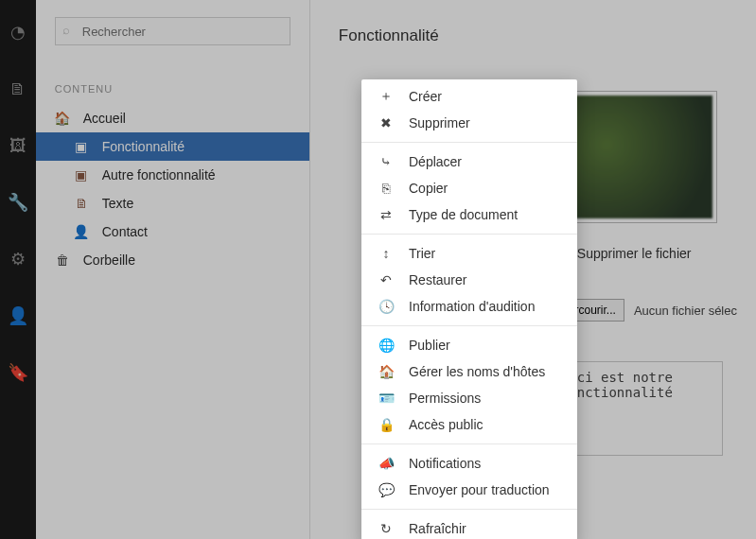  What do you see at coordinates (18, 146) in the screenshot?
I see `image-icon: 🖼` at bounding box center [18, 146].